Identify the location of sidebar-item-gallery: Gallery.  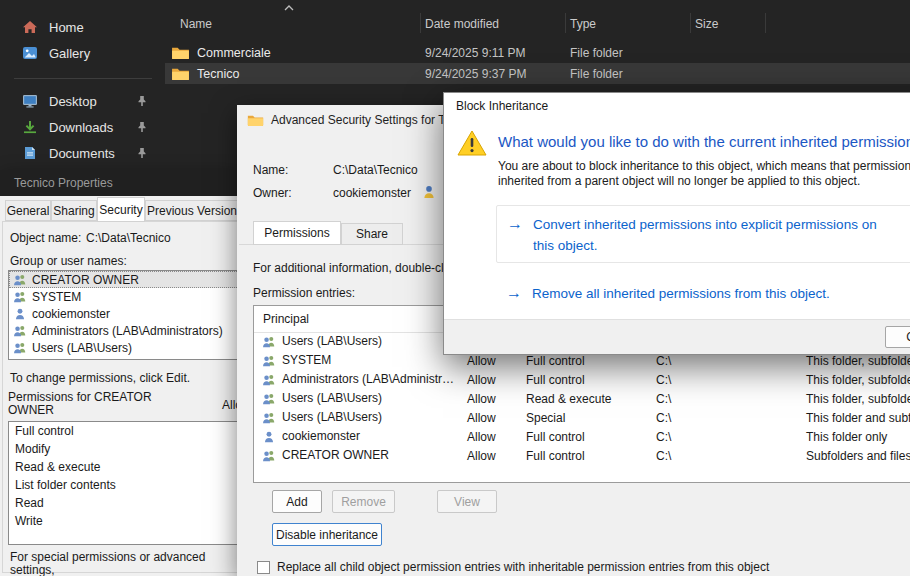
(82, 53).